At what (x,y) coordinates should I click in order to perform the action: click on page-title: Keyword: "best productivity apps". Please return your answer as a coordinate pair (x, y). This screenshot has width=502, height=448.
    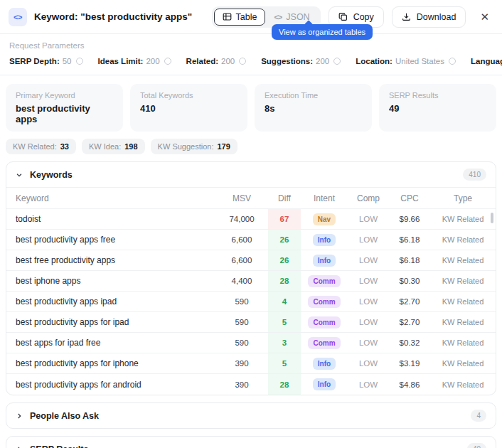
    Looking at the image, I should click on (113, 17).